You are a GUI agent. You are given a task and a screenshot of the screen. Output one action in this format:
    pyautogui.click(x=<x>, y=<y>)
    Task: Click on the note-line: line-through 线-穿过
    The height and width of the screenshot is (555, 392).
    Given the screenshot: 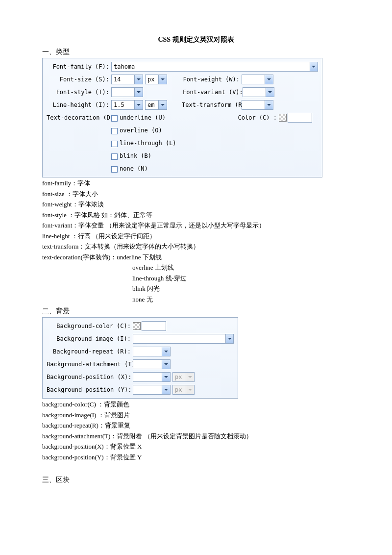 What is the action you would take?
    pyautogui.click(x=241, y=278)
    